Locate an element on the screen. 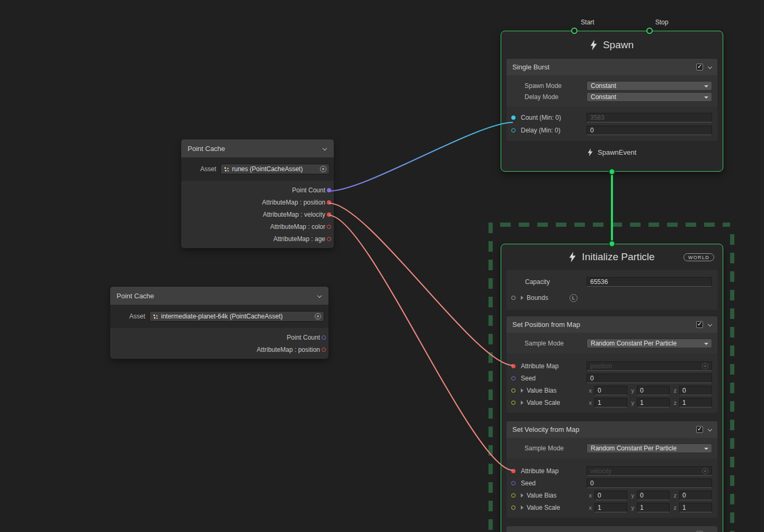 The width and height of the screenshot is (764, 532). set-position-from-map-block: Set Position from Map Sample Mode Random… is located at coordinates (612, 365).